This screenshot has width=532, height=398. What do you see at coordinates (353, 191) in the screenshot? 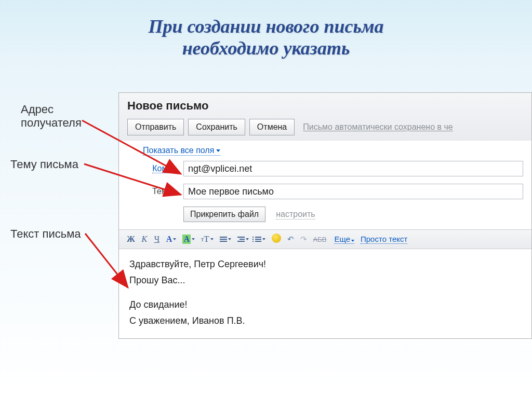
I see `subject-input` at bounding box center [353, 191].